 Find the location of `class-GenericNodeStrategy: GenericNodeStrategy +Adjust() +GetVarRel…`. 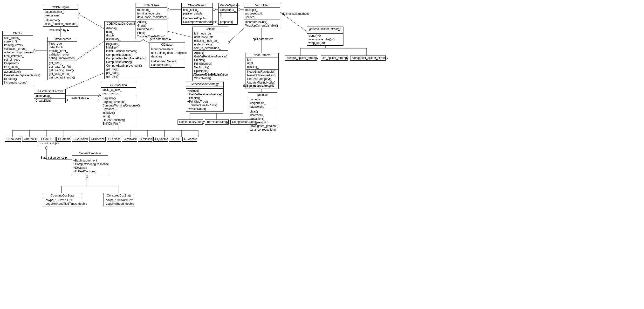

class-GenericNodeStrategy: GenericNodeStrategy +Adjust() +GetVarRel… is located at coordinates (204, 97).